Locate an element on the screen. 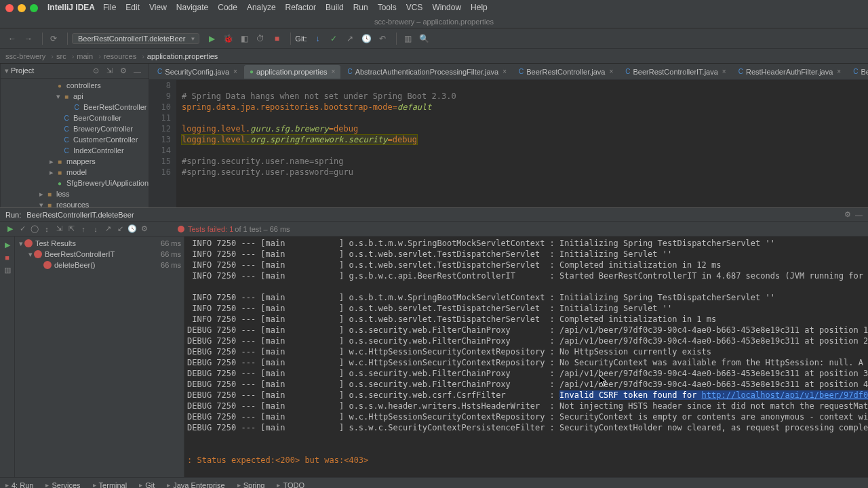  collapse-icon: ⇱ is located at coordinates (71, 229).